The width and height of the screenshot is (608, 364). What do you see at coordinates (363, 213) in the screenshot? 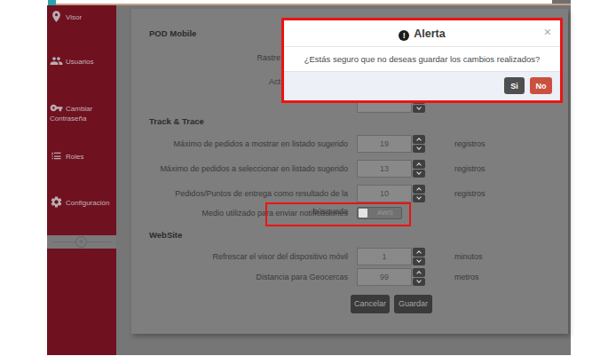
I see `toggle-knob` at bounding box center [363, 213].